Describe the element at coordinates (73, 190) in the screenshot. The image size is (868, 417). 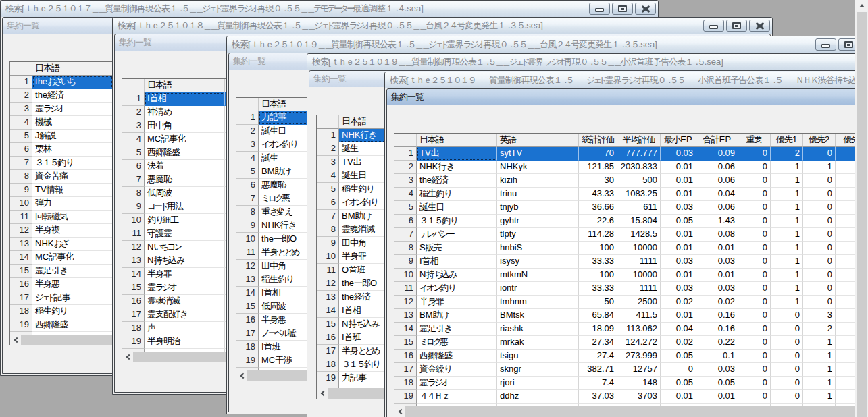
I see `table-cell: TV情報` at that location.